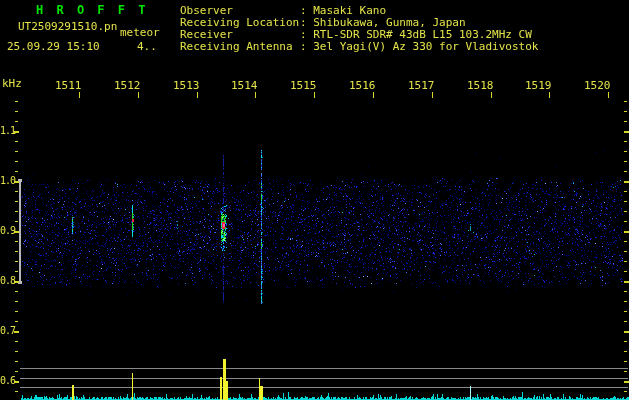  What do you see at coordinates (12, 84) in the screenshot?
I see `freq-axis-unit-label: kHz` at bounding box center [12, 84].